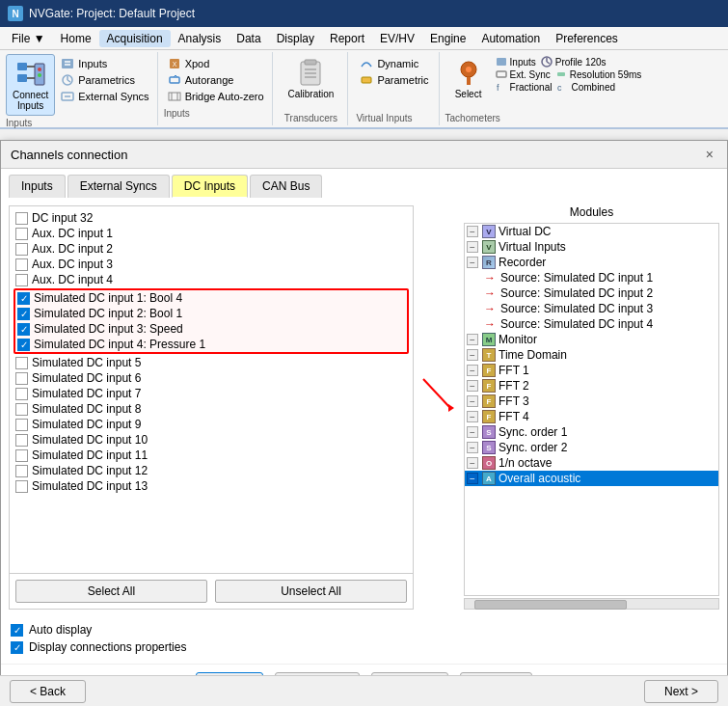 The image size is (728, 706). I want to click on channel-item-sim4: ✓ Simulated DC input 4: Pressure 1, so click(211, 344).